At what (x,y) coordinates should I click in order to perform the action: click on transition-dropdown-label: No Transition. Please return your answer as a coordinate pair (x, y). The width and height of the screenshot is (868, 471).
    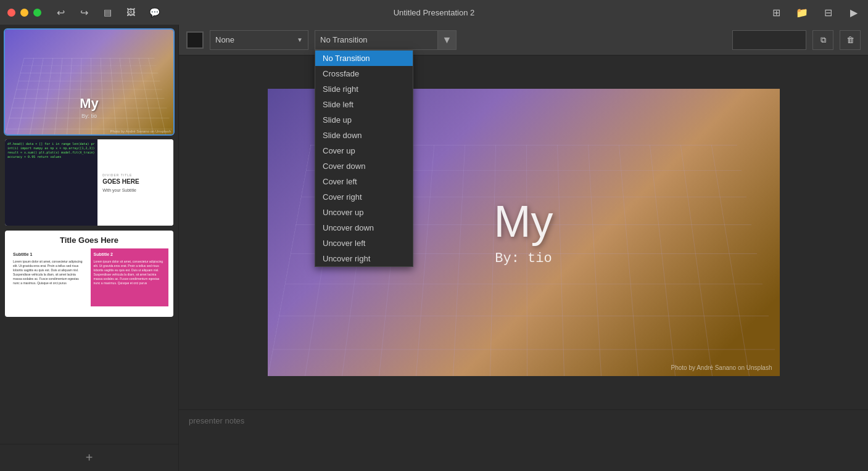
    Looking at the image, I should click on (344, 39).